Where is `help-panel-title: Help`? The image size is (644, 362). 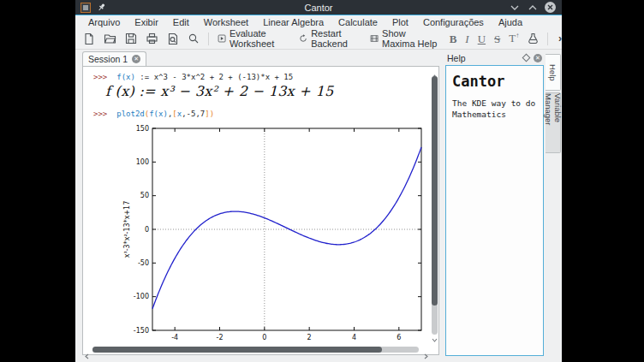 help-panel-title: Help is located at coordinates (456, 58).